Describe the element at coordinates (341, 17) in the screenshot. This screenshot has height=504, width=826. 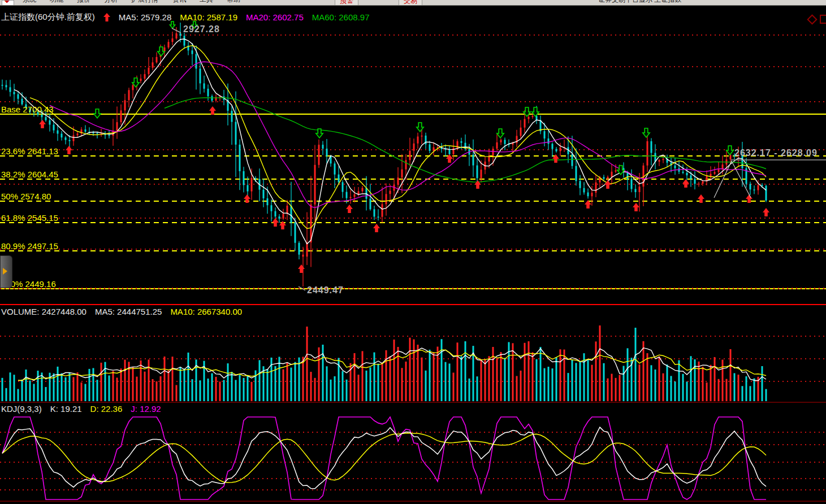
I see `ma60-value: MA60: 2608.97` at that location.